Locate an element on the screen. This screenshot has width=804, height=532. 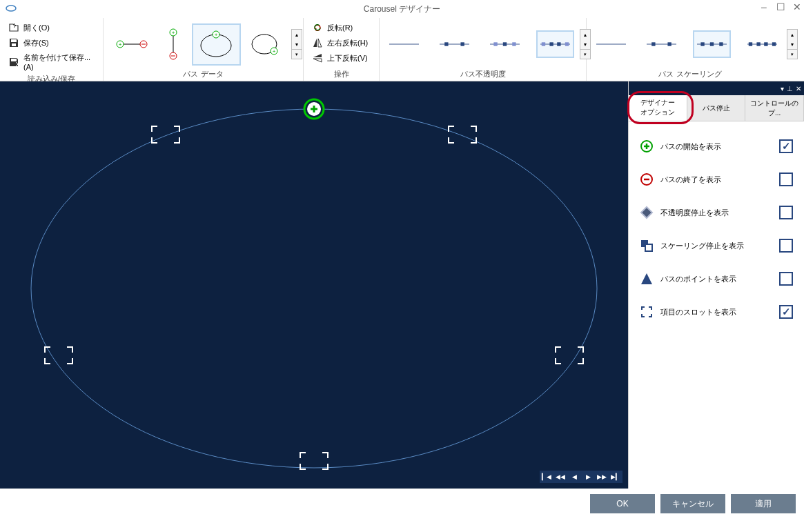
side-panel-header: ▾ ⊥ ✕ is located at coordinates (716, 88).